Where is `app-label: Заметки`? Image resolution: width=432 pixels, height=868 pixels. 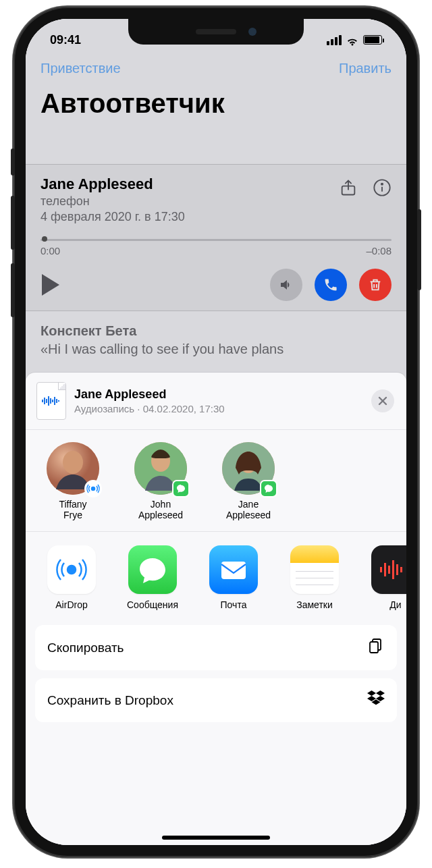 app-label: Заметки is located at coordinates (315, 605).